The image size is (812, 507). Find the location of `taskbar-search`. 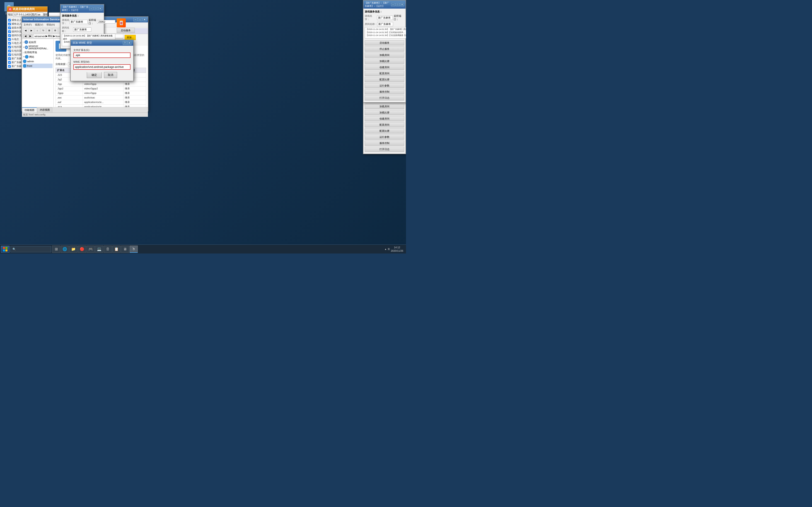

taskbar-search is located at coordinates (31, 249).